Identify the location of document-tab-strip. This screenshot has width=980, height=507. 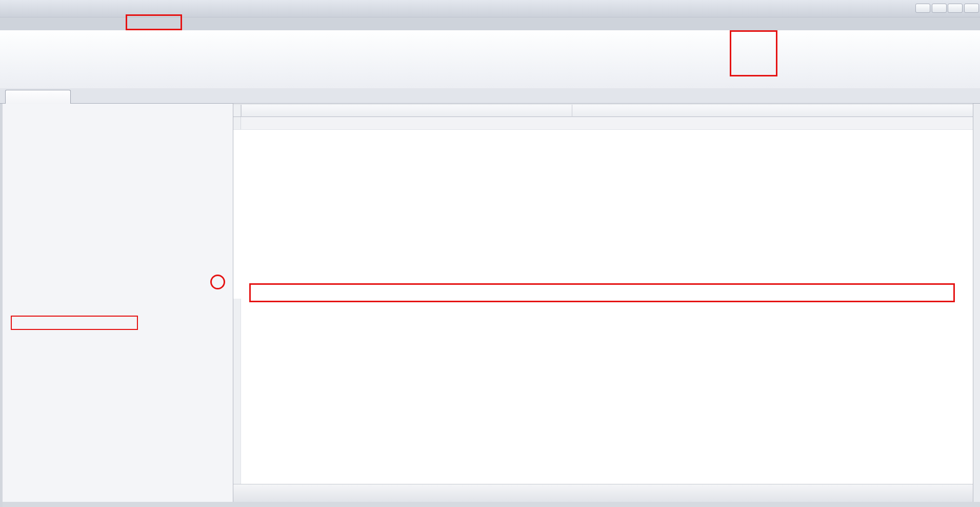
(490, 96).